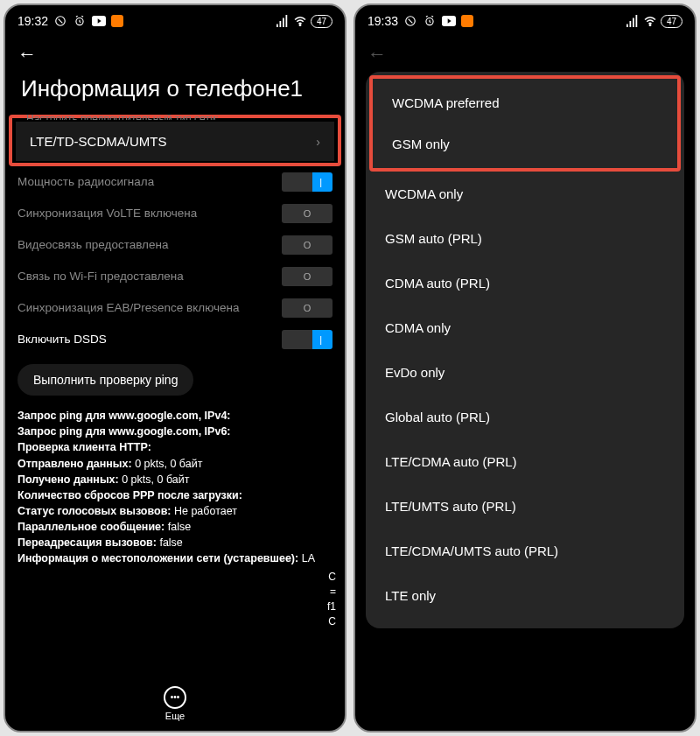 Image resolution: width=700 pixels, height=736 pixels. What do you see at coordinates (307, 214) in the screenshot?
I see `toggle-volte` at bounding box center [307, 214].